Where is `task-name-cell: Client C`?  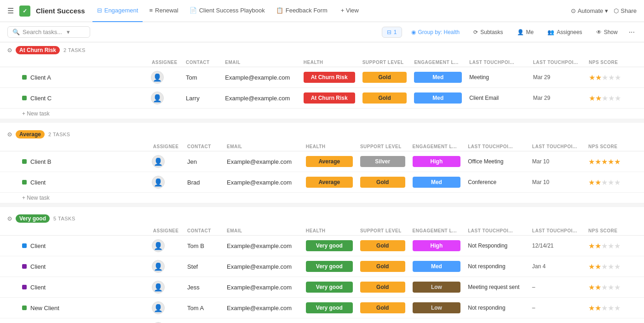 task-name-cell: Client C is located at coordinates (74, 98).